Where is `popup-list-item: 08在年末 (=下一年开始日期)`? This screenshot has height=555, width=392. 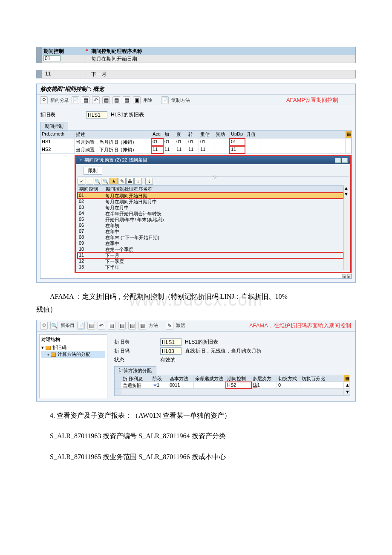
popup-list-item: 08在年末 (=下一年开始日期) is located at coordinates (210, 237).